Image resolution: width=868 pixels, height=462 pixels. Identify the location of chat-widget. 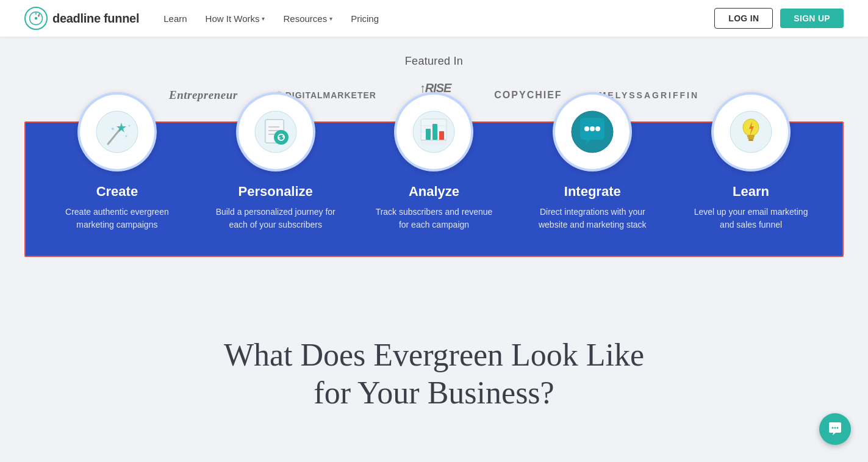
(835, 429).